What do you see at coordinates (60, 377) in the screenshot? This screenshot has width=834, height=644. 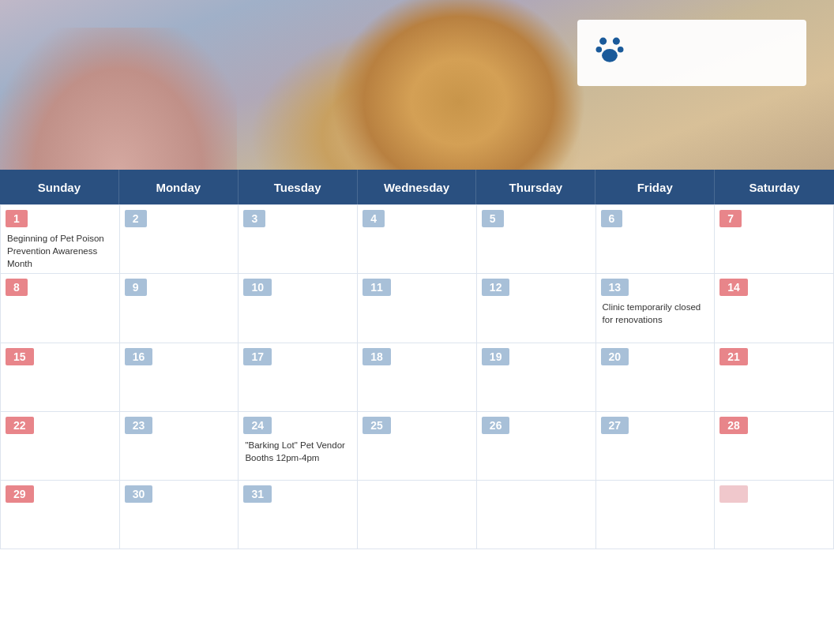 I see `cal-cell-15: 15` at bounding box center [60, 377].